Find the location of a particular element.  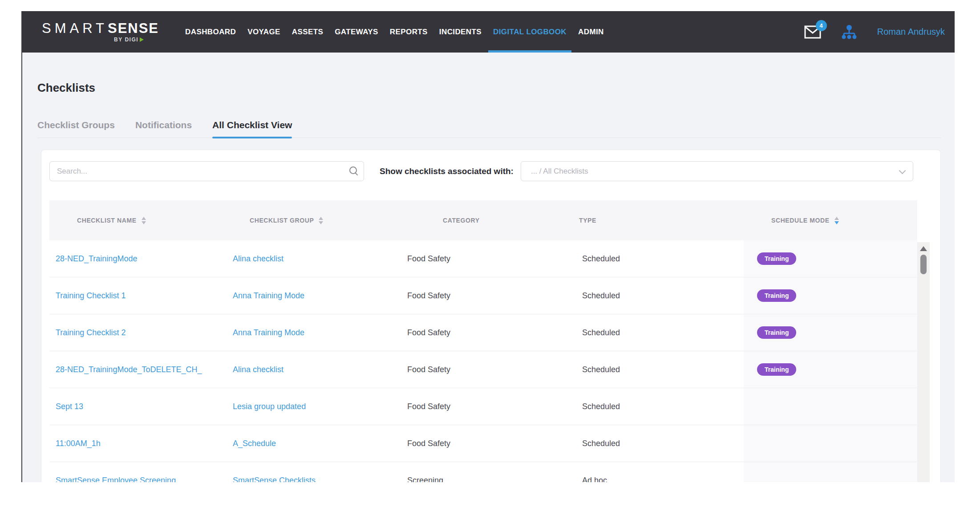

search-input is located at coordinates (207, 171).